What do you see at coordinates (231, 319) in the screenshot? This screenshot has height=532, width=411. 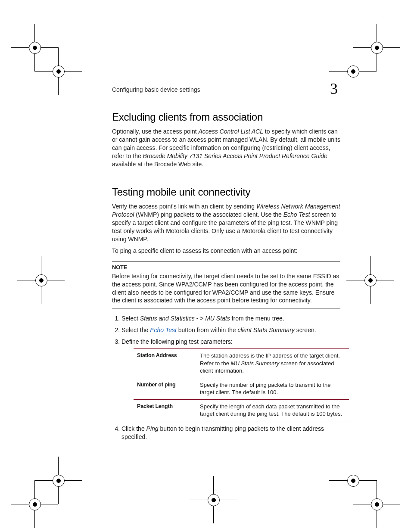 I see `step-1: Select Status and Statistics - > MU Stat…` at bounding box center [231, 319].